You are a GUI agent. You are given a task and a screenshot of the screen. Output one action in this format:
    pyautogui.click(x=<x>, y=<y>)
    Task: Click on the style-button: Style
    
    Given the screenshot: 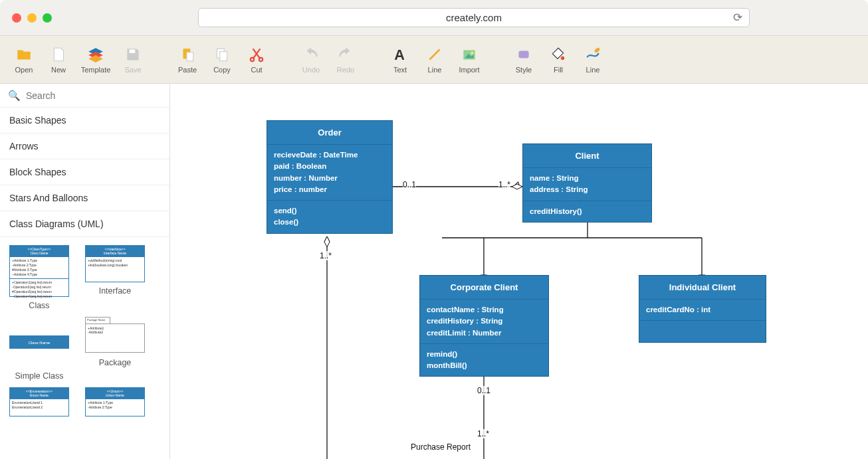 What is the action you would take?
    pyautogui.click(x=524, y=60)
    